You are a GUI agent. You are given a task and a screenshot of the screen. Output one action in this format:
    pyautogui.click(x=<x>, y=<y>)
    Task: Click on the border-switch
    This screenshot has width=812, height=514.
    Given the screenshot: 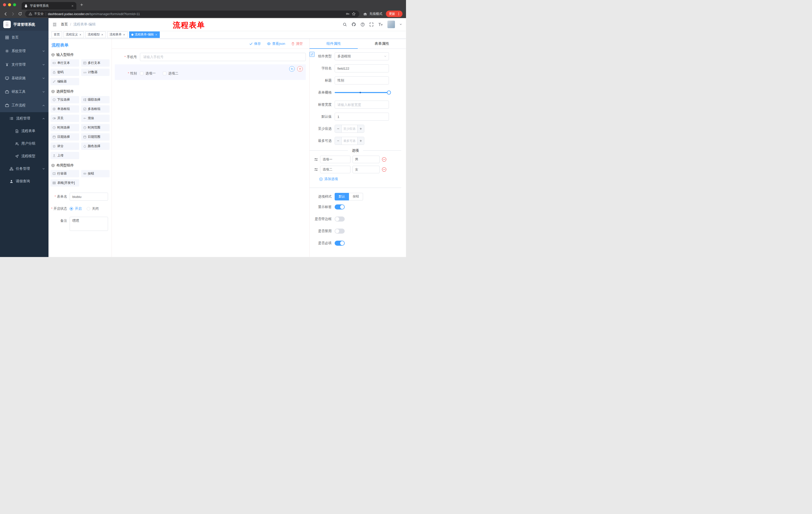 What is the action you would take?
    pyautogui.click(x=340, y=219)
    